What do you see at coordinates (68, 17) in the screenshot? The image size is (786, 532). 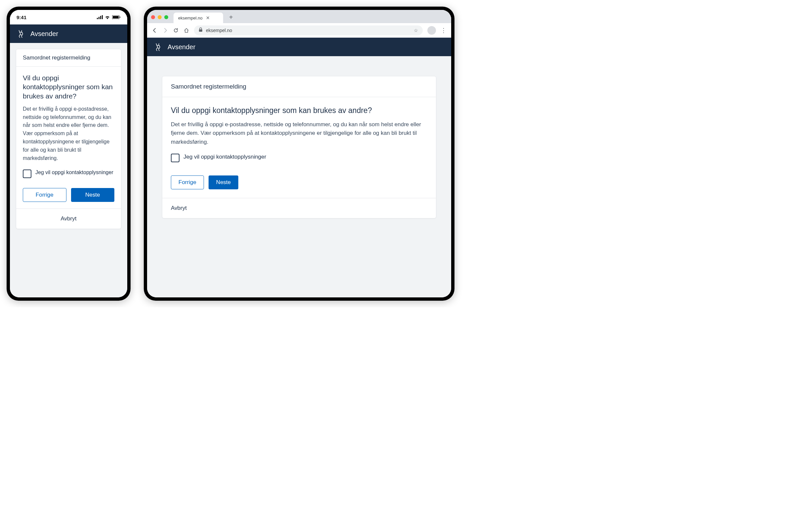 I see `phone-status-bar: 9:41` at bounding box center [68, 17].